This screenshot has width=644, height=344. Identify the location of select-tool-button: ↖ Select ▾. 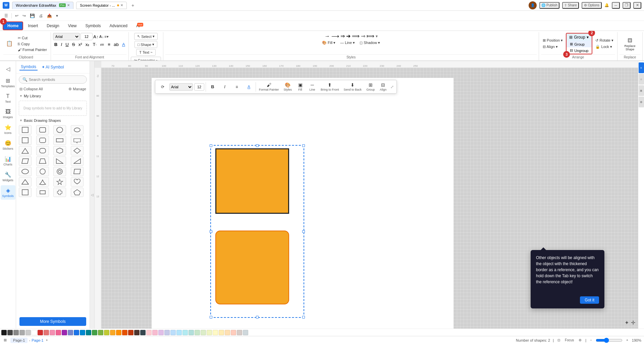
(146, 36).